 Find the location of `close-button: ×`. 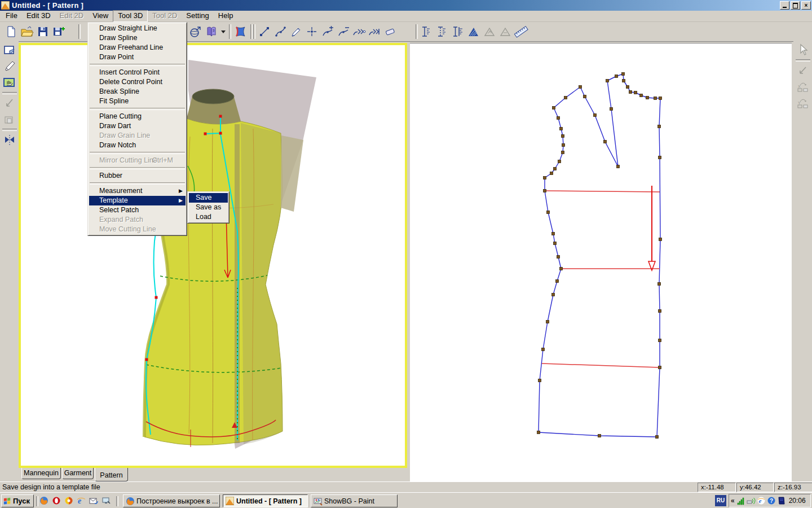

close-button: × is located at coordinates (806, 6).